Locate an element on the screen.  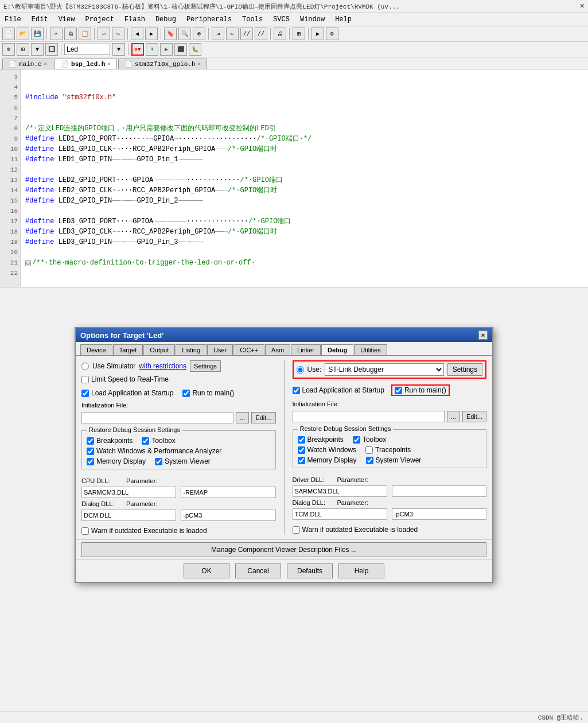
left-init-browse-btn: ... is located at coordinates (242, 418).